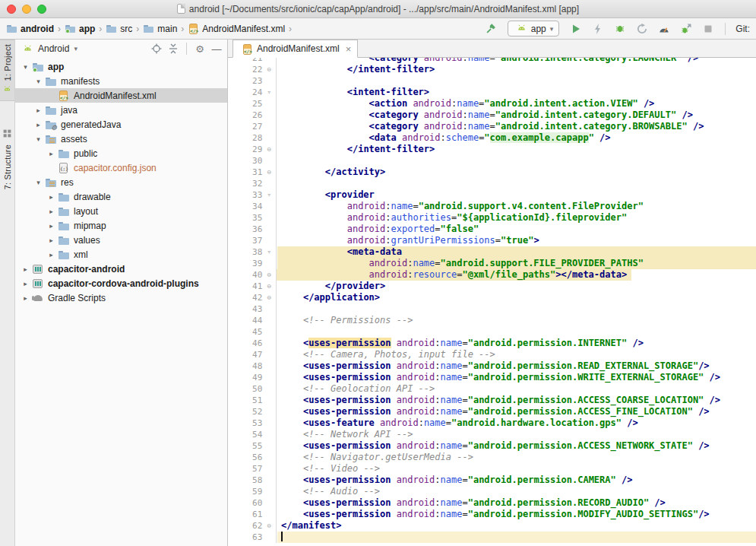  I want to click on code-line-47: 47 <!-- Camera, Photos, input file -->, so click(492, 354).